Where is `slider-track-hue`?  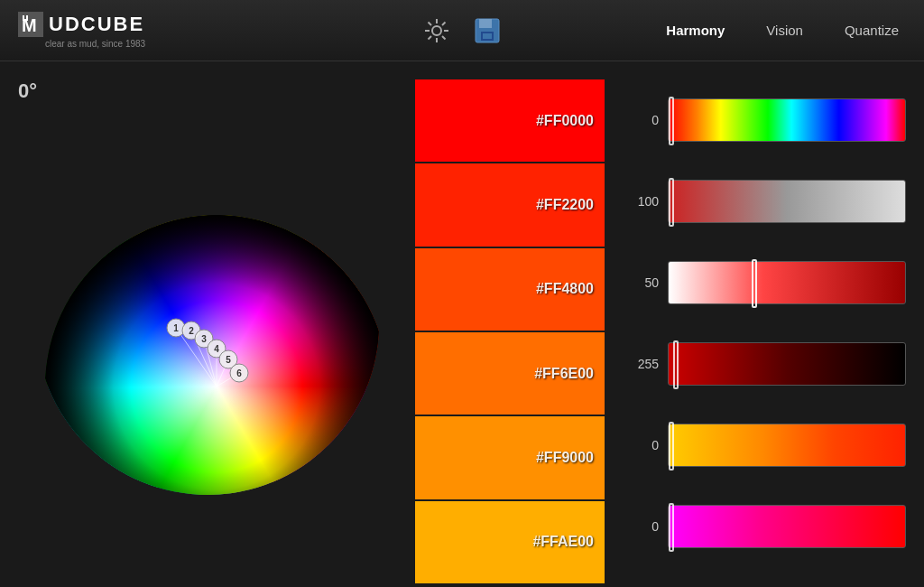 slider-track-hue is located at coordinates (787, 120).